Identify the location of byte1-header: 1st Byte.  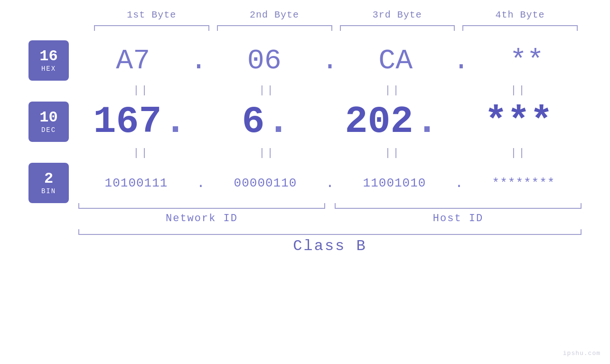
(152, 15).